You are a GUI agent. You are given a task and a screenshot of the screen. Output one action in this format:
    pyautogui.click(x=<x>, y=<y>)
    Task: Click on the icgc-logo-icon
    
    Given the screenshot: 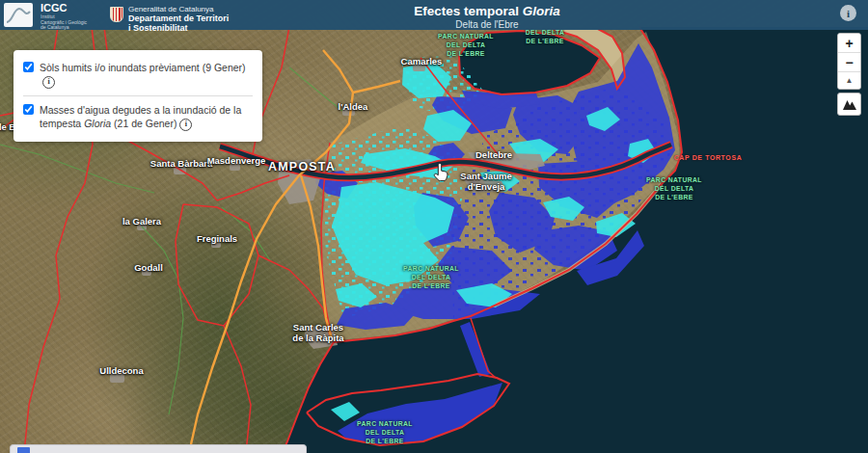 What is the action you would take?
    pyautogui.click(x=18, y=15)
    